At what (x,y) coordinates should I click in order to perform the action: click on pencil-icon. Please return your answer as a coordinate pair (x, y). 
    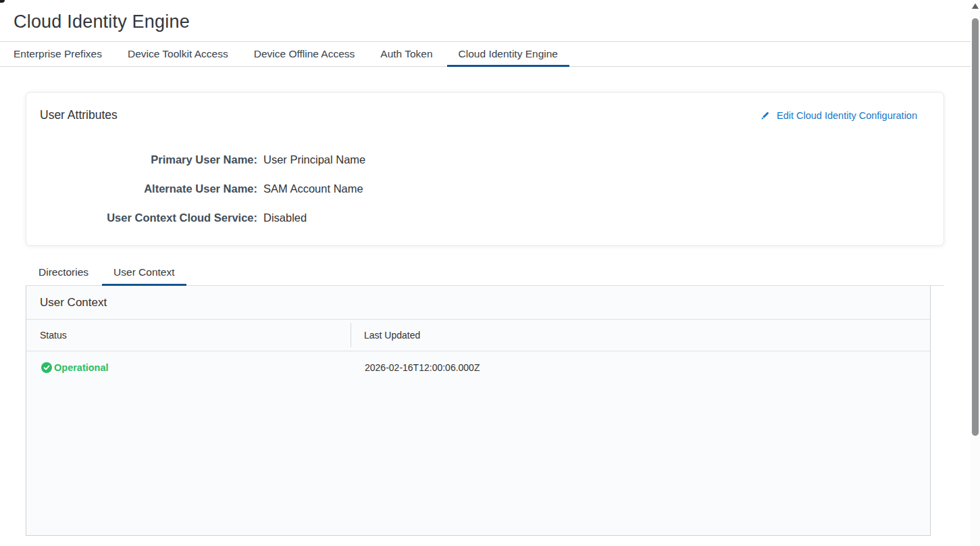
    Looking at the image, I should click on (766, 115).